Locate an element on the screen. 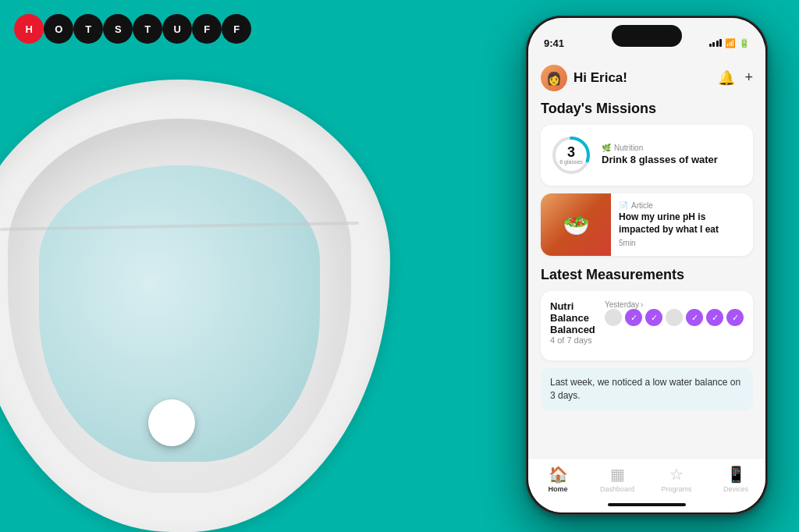  measurement-days: 4 of 7 days is located at coordinates (577, 340).